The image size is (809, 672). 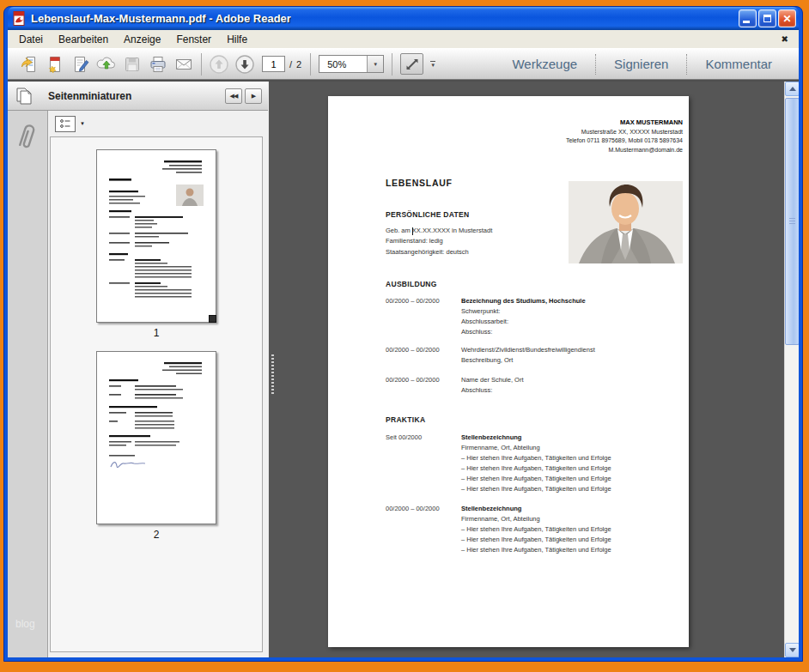 I want to click on contact-block: MAX MUSTERMANN Musterstraße XX, XXXXX Mu…, so click(x=624, y=136).